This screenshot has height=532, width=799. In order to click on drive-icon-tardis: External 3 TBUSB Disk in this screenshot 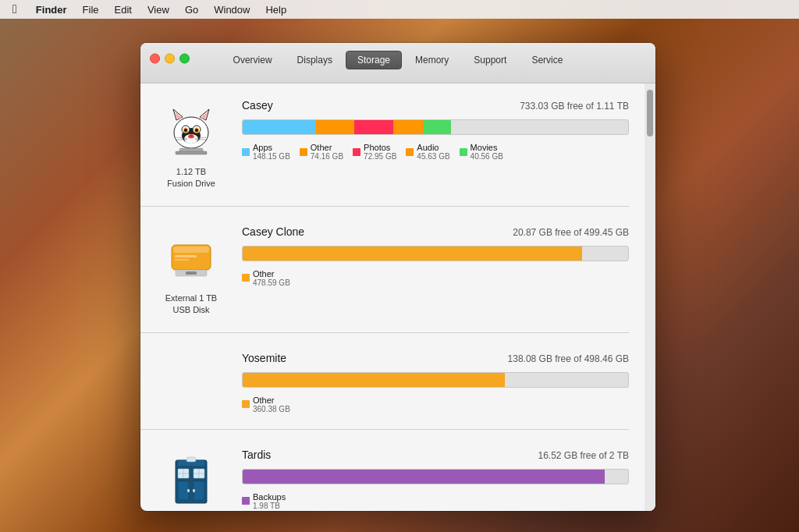, I will do `click(191, 478)`.